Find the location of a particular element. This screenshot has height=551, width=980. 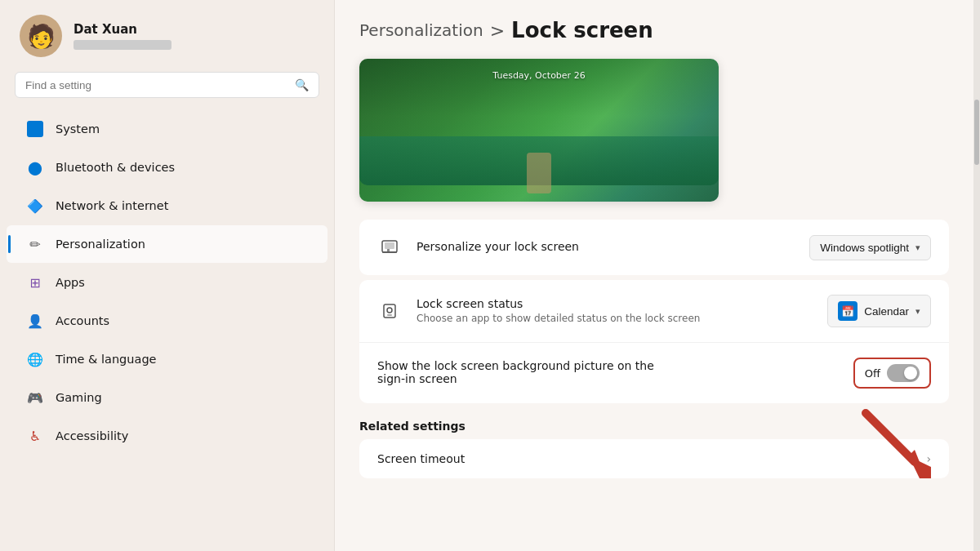

toggle-off-container: Off is located at coordinates (892, 373).